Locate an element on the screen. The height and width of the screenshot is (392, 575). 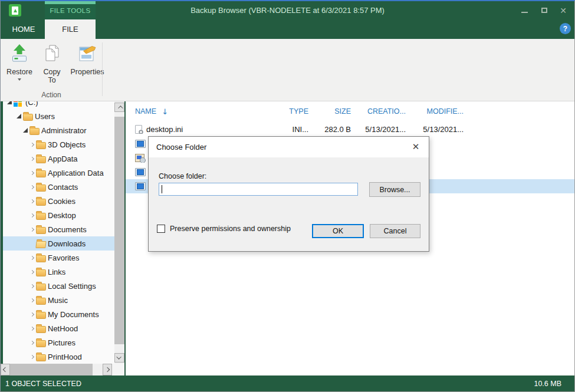
file-size-cell: 282.0 B is located at coordinates (331, 130).